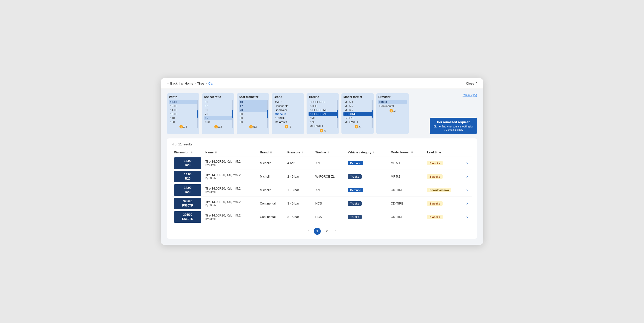  I want to click on filter-width-item-4: 110, so click(183, 118).